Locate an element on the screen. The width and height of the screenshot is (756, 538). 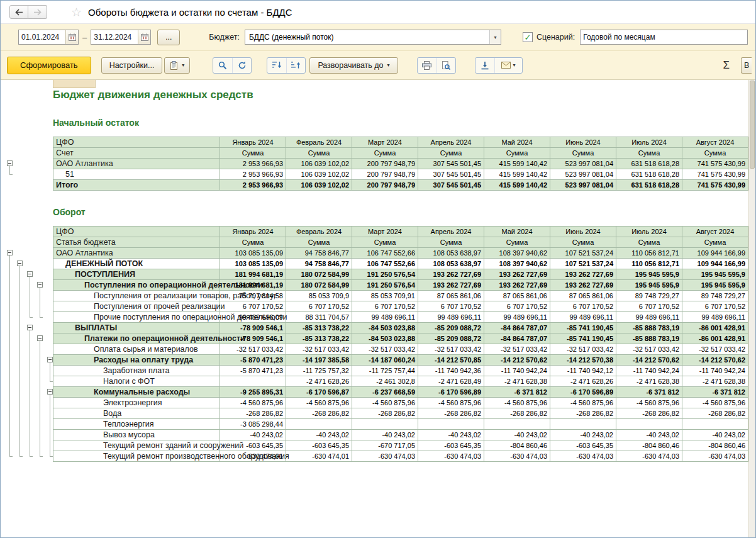
value-cell: -603 645,35 is located at coordinates (584, 446).